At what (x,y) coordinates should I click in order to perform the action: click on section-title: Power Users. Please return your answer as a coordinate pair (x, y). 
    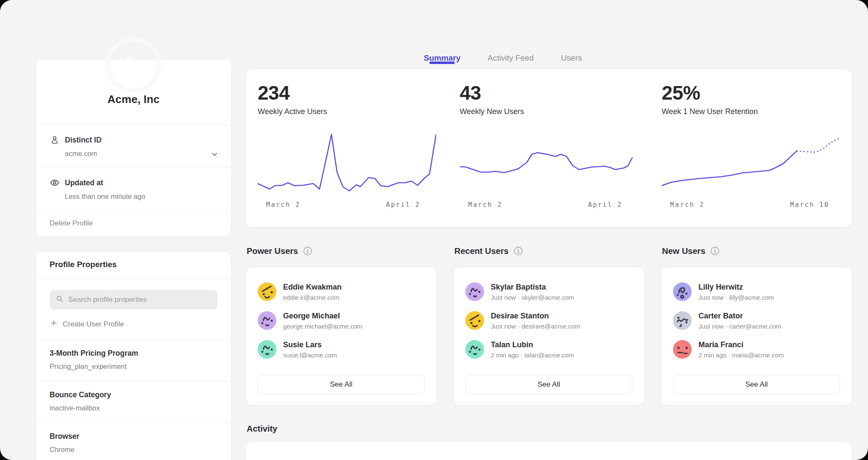
    Looking at the image, I should click on (272, 251).